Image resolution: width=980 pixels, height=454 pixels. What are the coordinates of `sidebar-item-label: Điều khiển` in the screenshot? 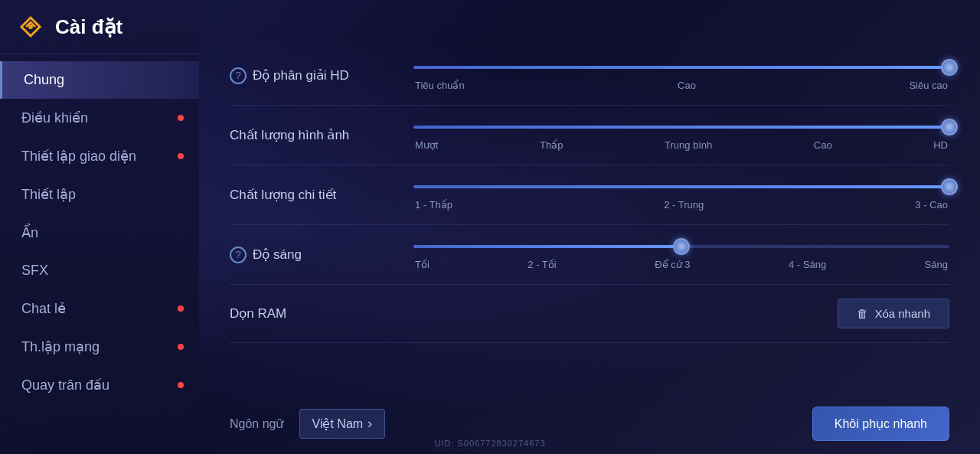 It's located at (55, 118).